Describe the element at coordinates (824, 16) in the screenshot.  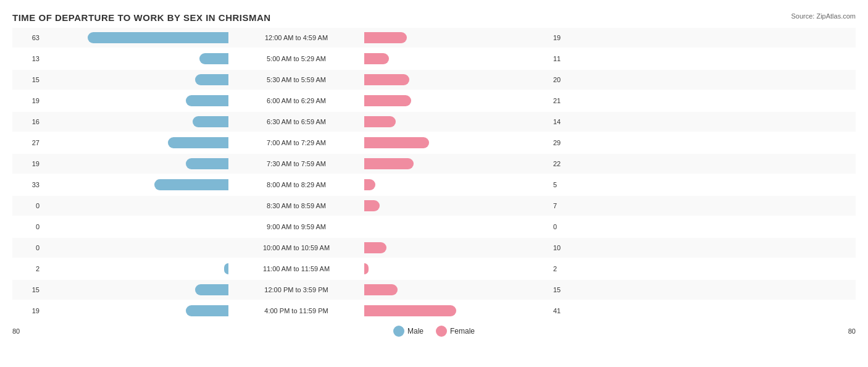
I see `source-text: Source: ZipAtlas.com` at that location.